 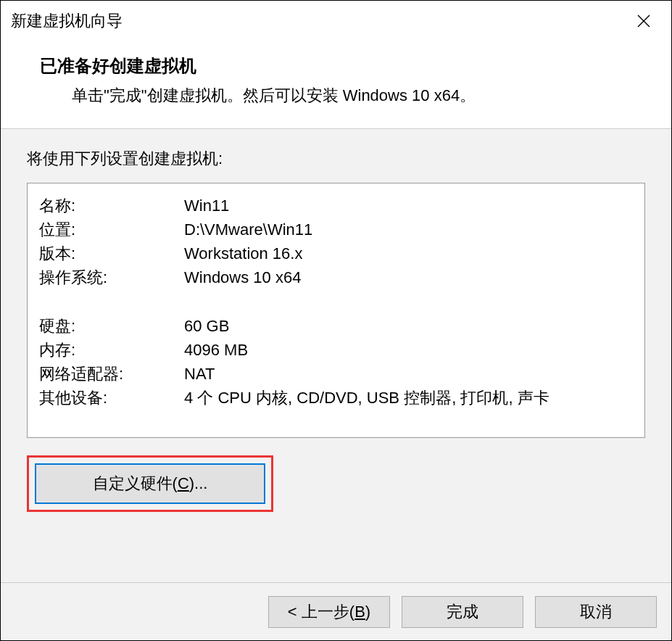 What do you see at coordinates (596, 612) in the screenshot?
I see `button-label: 取消` at bounding box center [596, 612].